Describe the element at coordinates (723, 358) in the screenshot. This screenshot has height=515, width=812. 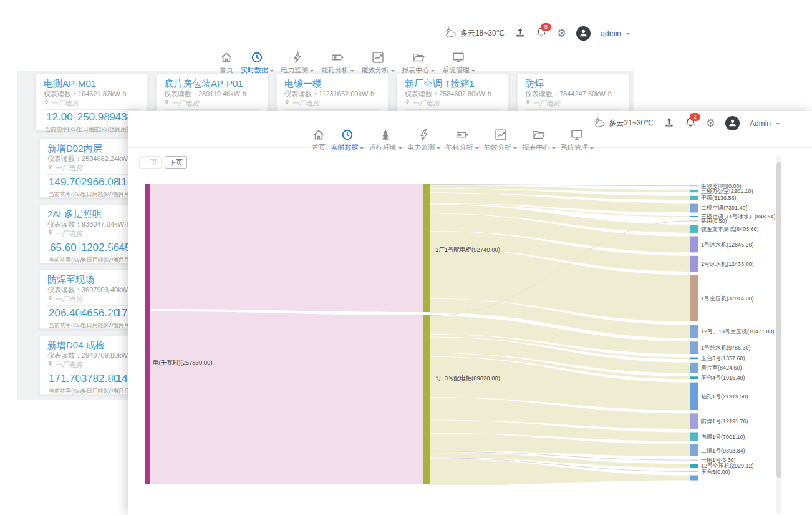
I see `sankey-end-label: 压合3号(1357.60)` at that location.